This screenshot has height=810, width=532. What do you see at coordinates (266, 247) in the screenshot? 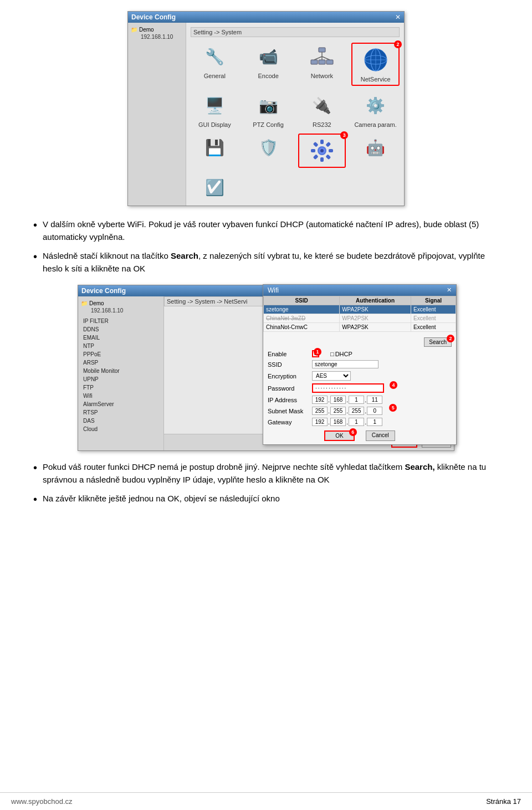
I see `bullet-section1: • V dalším okně vyberte WiFi. Pokud je v…` at bounding box center [266, 247].